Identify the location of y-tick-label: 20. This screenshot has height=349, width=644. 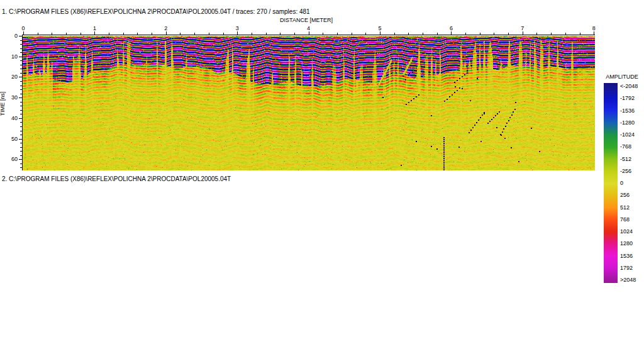
(9, 77).